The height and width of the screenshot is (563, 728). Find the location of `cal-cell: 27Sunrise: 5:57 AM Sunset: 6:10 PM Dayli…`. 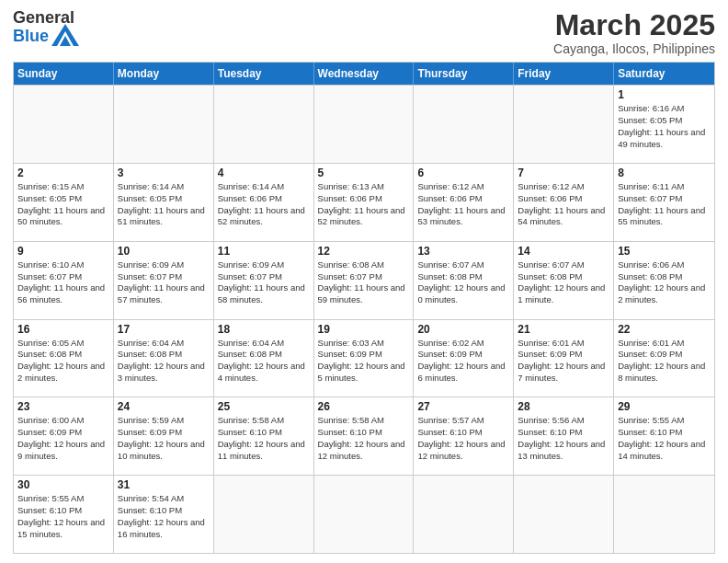

cal-cell: 27Sunrise: 5:57 AM Sunset: 6:10 PM Dayli… is located at coordinates (463, 436).